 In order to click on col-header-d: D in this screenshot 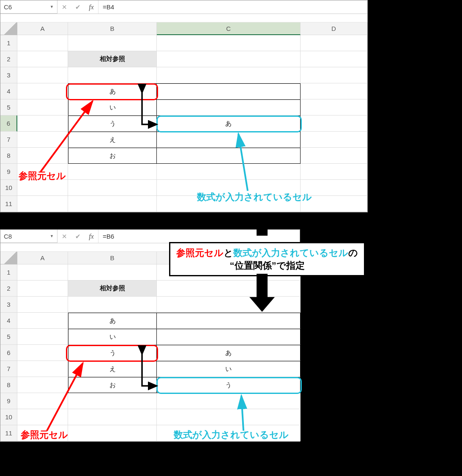, I will do `click(334, 29)`.